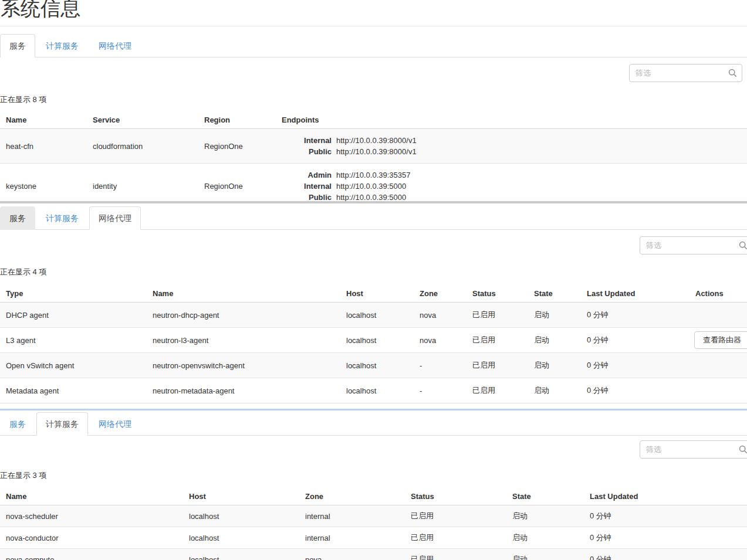 Image resolution: width=747 pixels, height=560 pixels. Describe the element at coordinates (498, 294) in the screenshot. I see `column-header: Status` at that location.